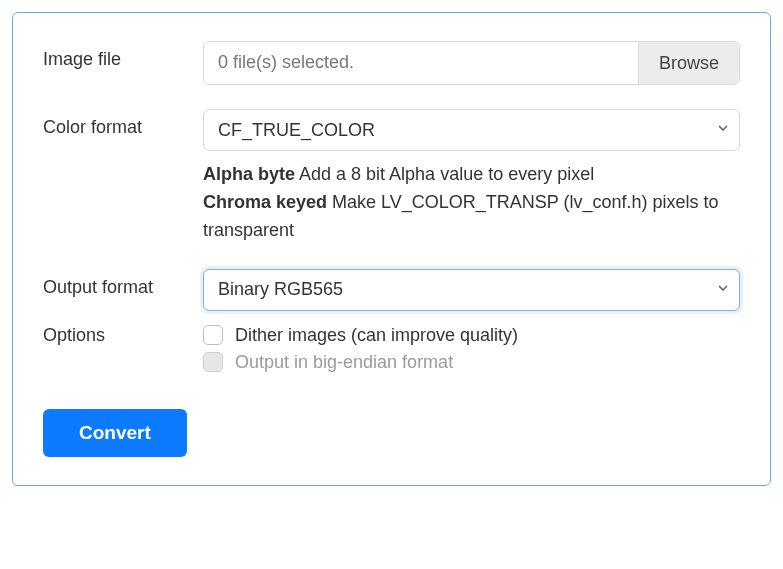 Image resolution: width=783 pixels, height=569 pixels. I want to click on option-big-endian: Output in big-endian format, so click(472, 362).